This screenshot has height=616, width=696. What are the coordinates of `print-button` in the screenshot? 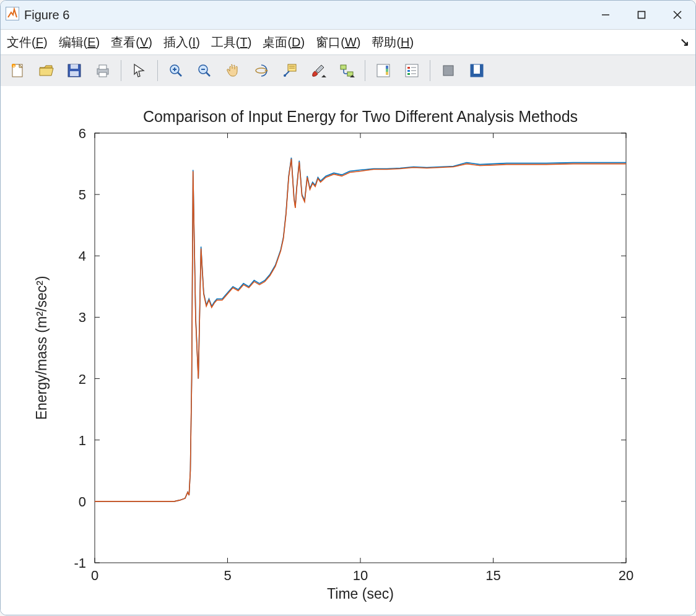 It's located at (103, 71).